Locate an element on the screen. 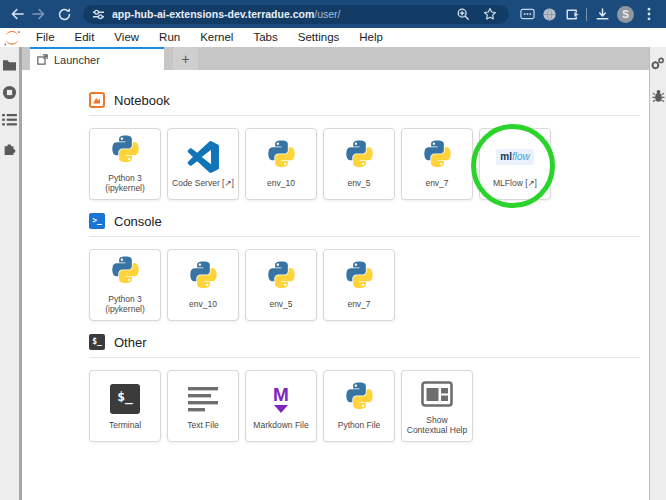 The width and height of the screenshot is (666, 500). stop-circle-icon is located at coordinates (10, 92).